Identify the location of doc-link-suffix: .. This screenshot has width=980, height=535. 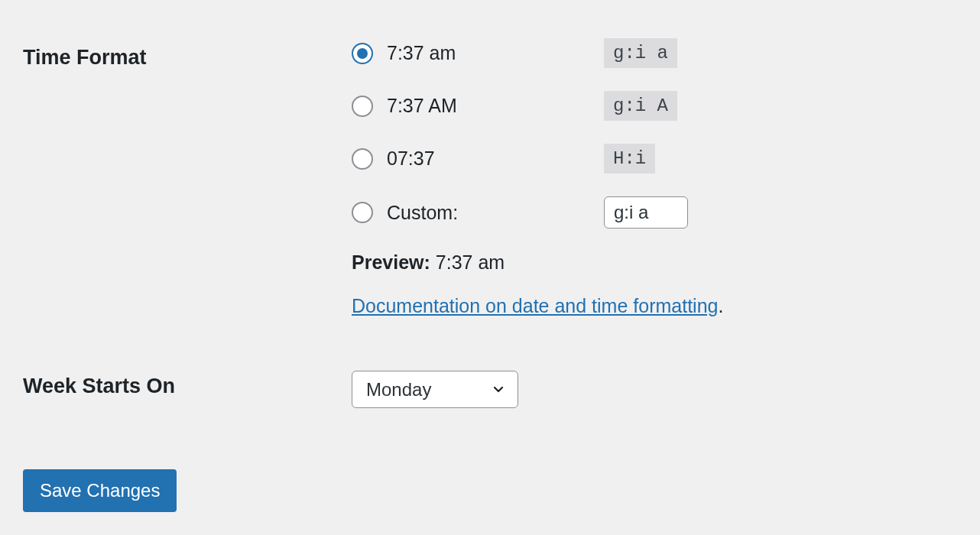
(720, 306).